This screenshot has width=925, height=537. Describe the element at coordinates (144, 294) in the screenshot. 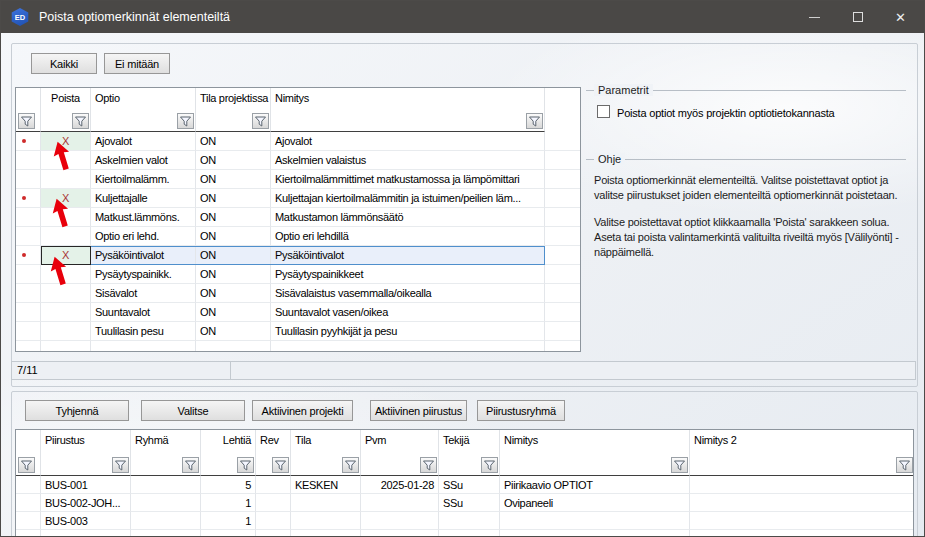

I see `cell-optio: Sisävalot` at that location.